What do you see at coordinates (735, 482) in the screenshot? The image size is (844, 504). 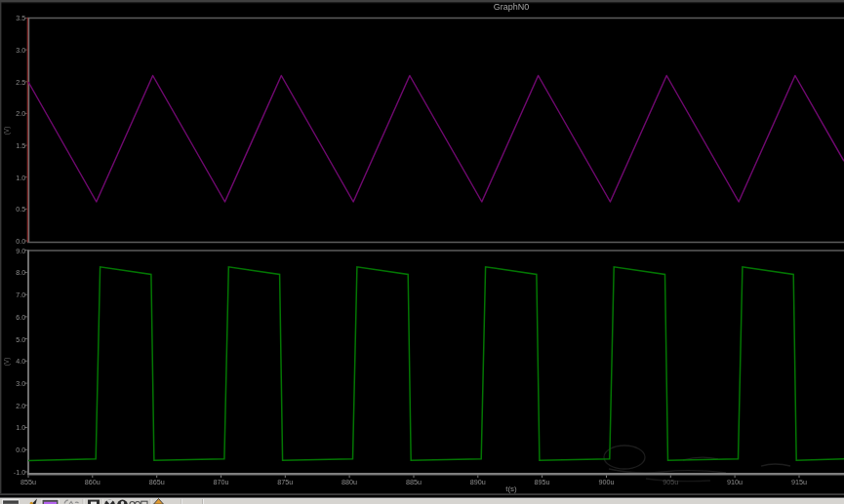 I see `svg-text: 910u` at bounding box center [735, 482].